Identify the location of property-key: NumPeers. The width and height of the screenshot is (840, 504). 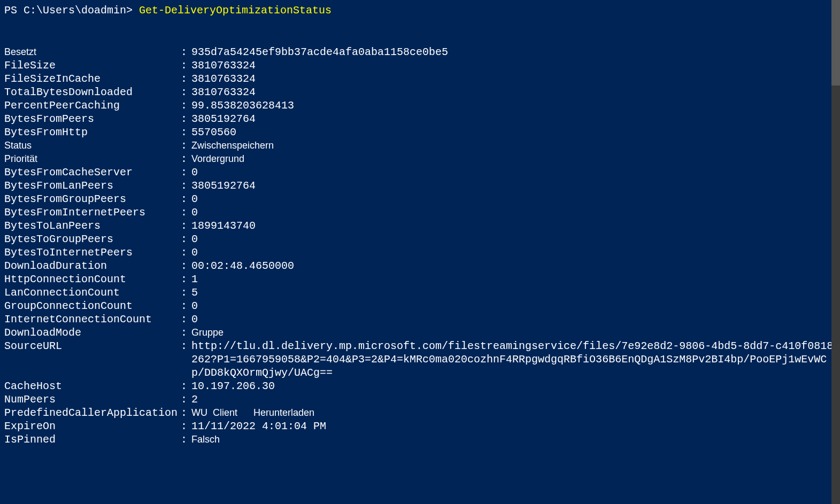
(93, 400).